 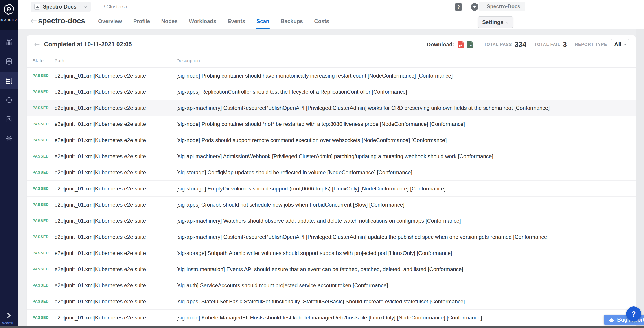 I want to click on report-type-label: REPORT TYPE, so click(x=591, y=44).